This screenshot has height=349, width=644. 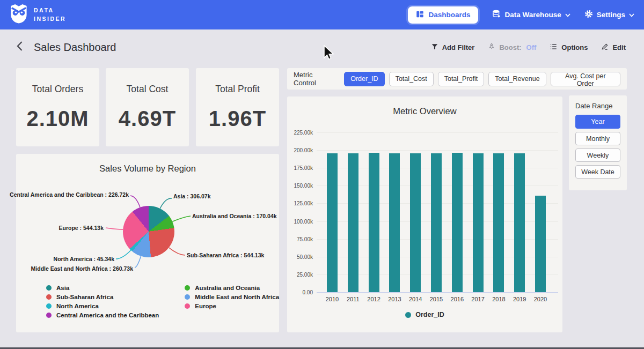 I want to click on options-list-icon, so click(x=554, y=47).